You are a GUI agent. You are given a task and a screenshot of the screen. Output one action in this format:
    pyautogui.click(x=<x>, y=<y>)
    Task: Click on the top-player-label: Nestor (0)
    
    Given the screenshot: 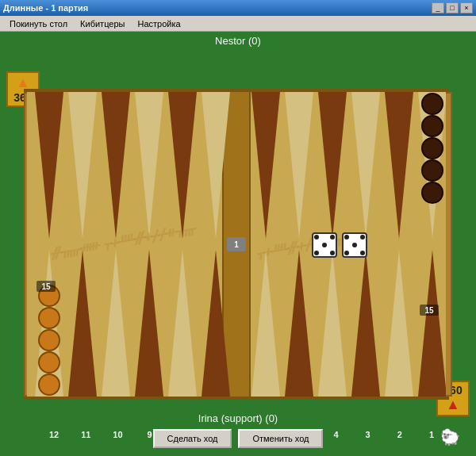 What is the action you would take?
    pyautogui.click(x=238, y=40)
    